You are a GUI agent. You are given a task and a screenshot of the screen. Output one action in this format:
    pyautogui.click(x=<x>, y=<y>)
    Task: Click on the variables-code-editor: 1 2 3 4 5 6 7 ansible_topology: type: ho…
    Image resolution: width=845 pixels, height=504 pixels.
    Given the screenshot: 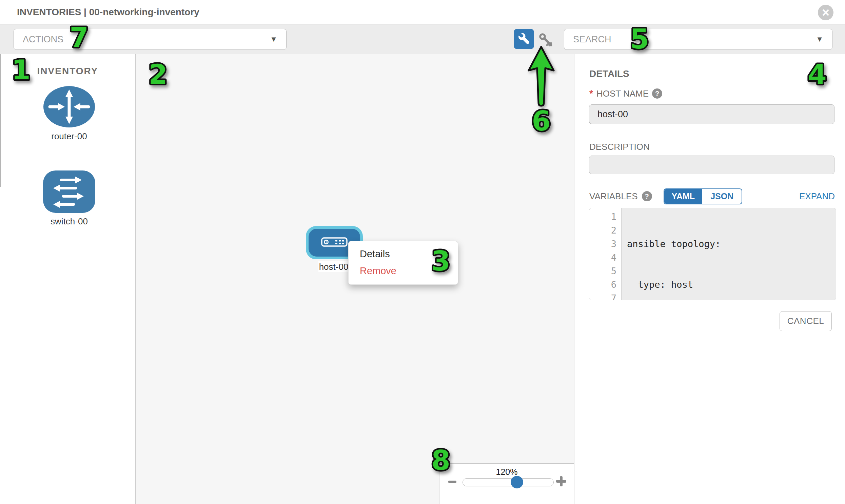 What is the action you would take?
    pyautogui.click(x=713, y=254)
    